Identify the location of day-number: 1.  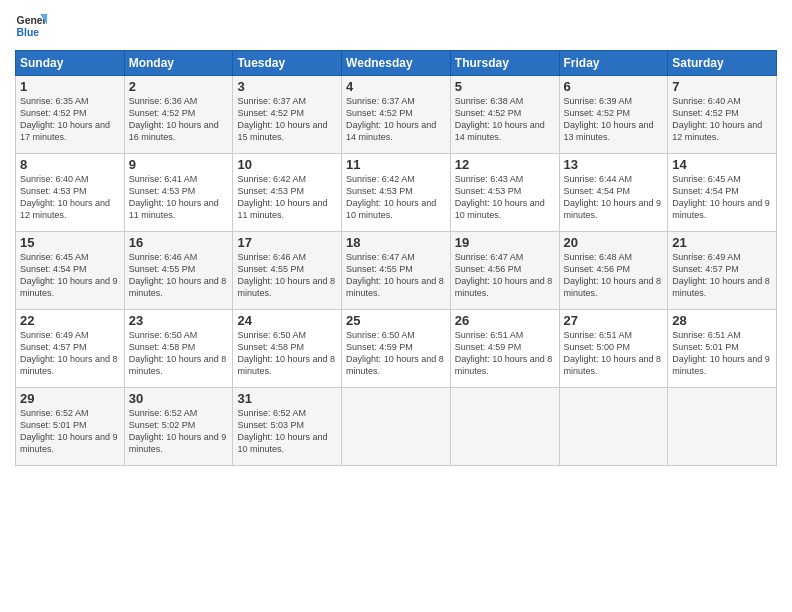
(70, 86).